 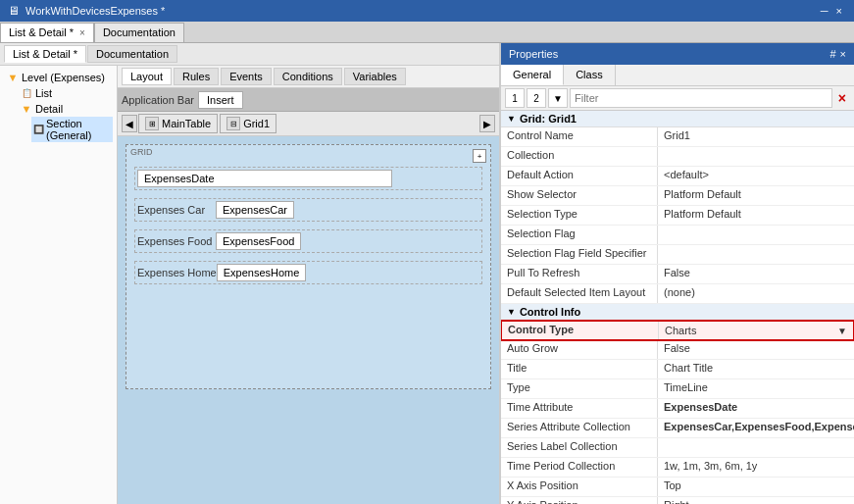 What do you see at coordinates (73, 129) in the screenshot?
I see `tree-item-section: 🔲 Section (General)` at bounding box center [73, 129].